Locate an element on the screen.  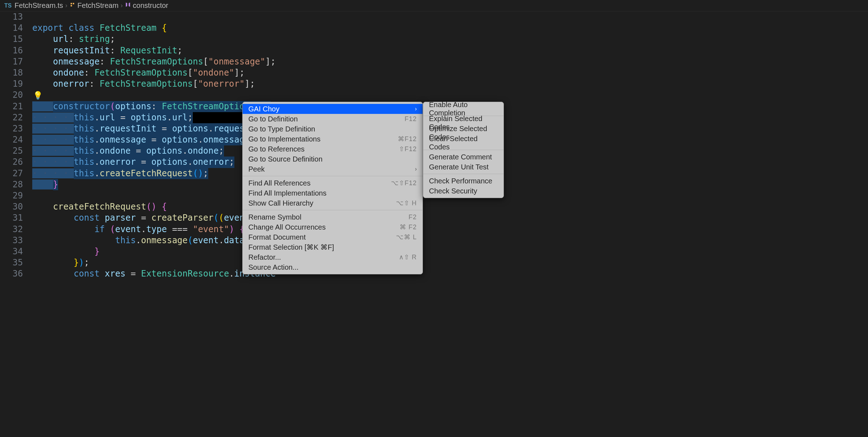
code-line: · · · · this.onmessage = options.onmessa… is located at coordinates (154, 140).